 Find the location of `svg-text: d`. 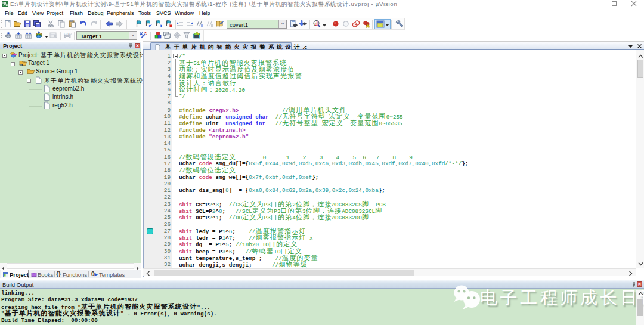

svg-text: d is located at coordinates (317, 24).